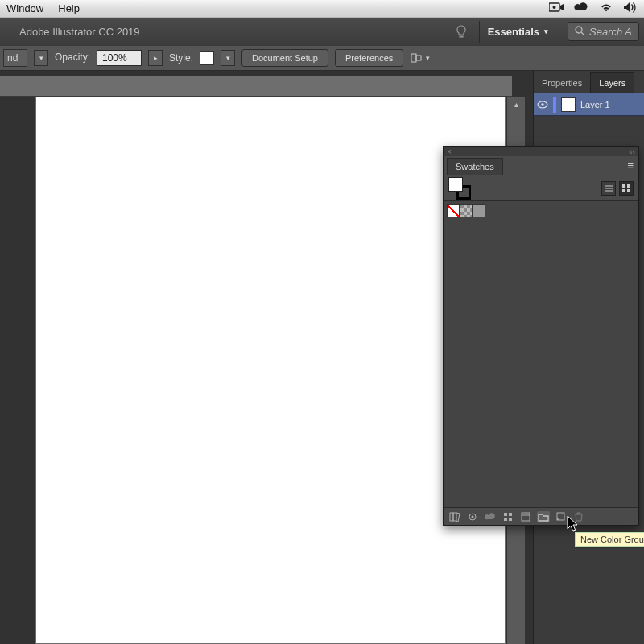  I want to click on swatch-none, so click(453, 211).